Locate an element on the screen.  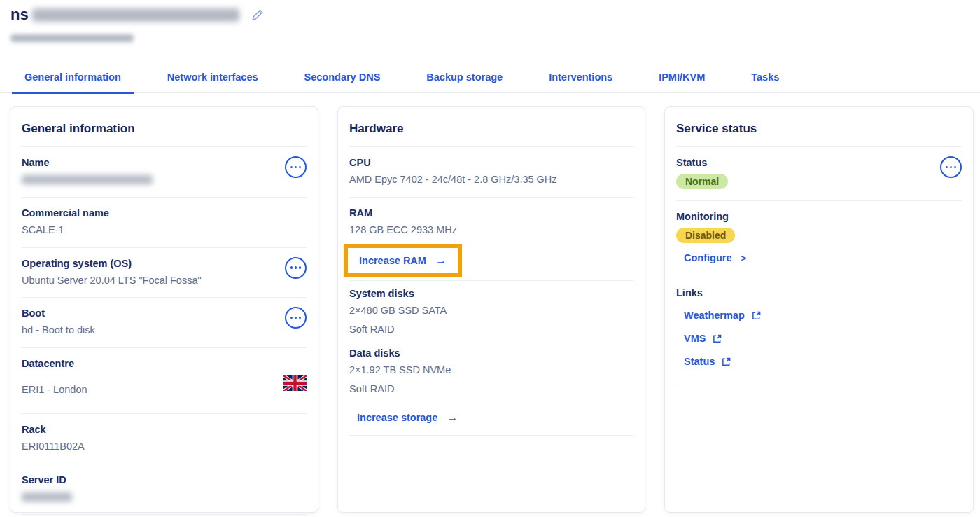
data-disks-value: 2×1.92 TB SSD NVMe is located at coordinates (491, 371).